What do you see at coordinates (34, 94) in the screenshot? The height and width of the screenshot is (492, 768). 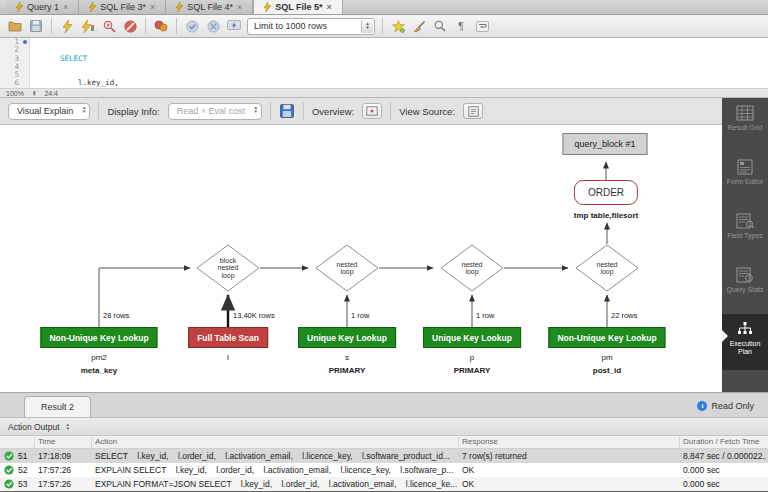 I see `zoom-stepper-icon: ▲▼` at bounding box center [34, 94].